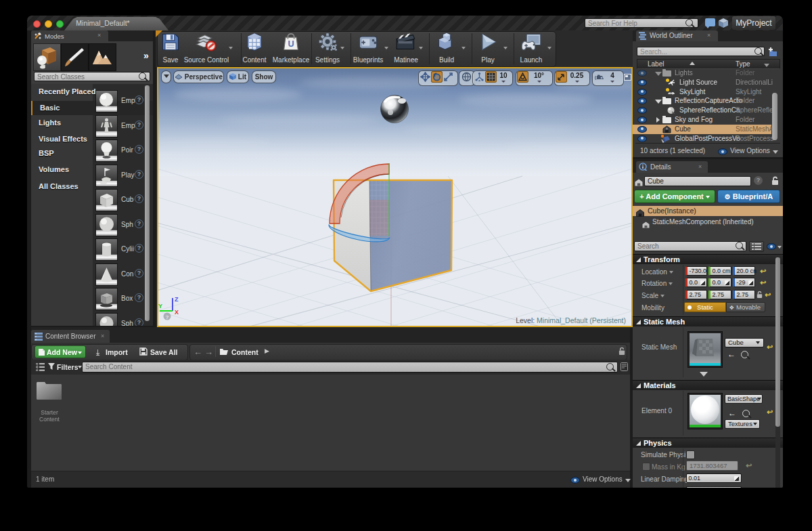  Describe the element at coordinates (571, 320) in the screenshot. I see `svg-text:Level: Minimal_Default (Persi: Level: Minimal_Default (Persistent)` at that location.